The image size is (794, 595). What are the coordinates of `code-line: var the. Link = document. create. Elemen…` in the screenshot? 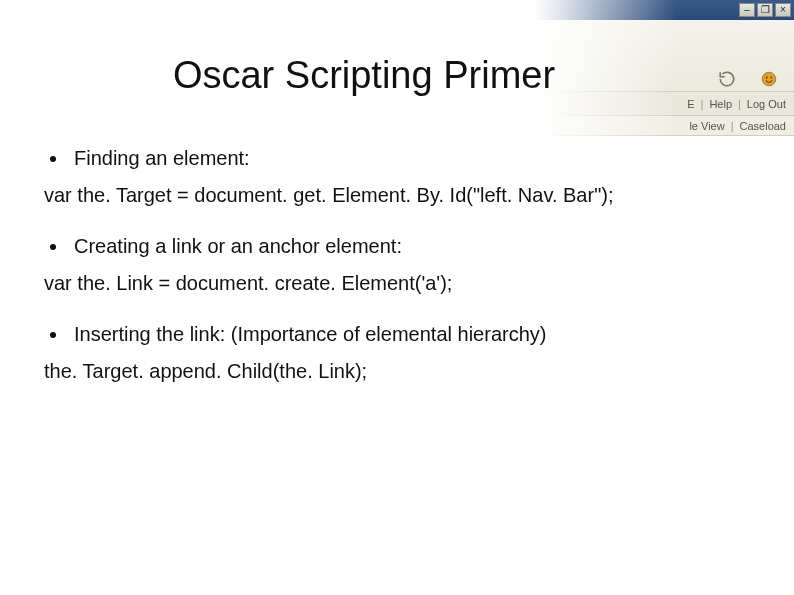 It's located at (397, 284).